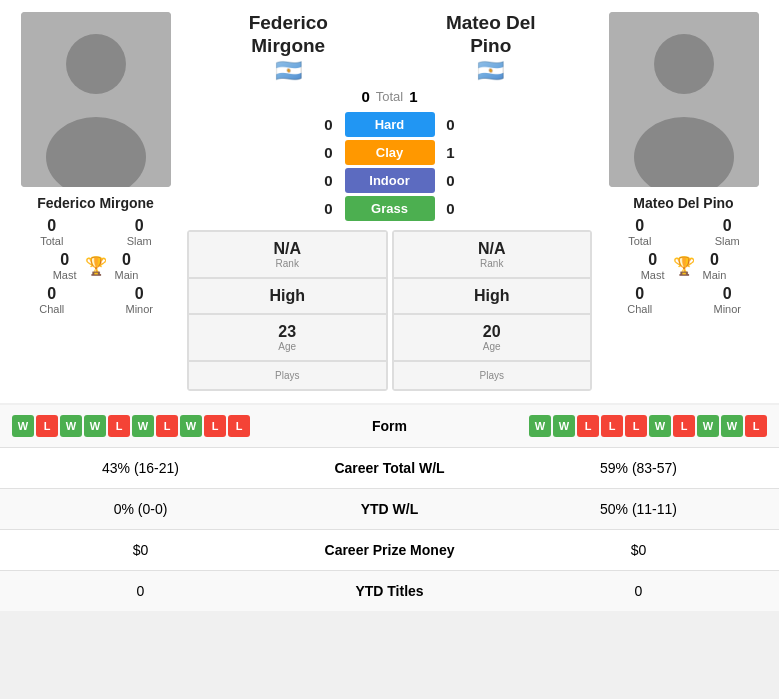  Describe the element at coordinates (492, 254) in the screenshot. I see `right-rank-cell: N/A Rank` at that location.